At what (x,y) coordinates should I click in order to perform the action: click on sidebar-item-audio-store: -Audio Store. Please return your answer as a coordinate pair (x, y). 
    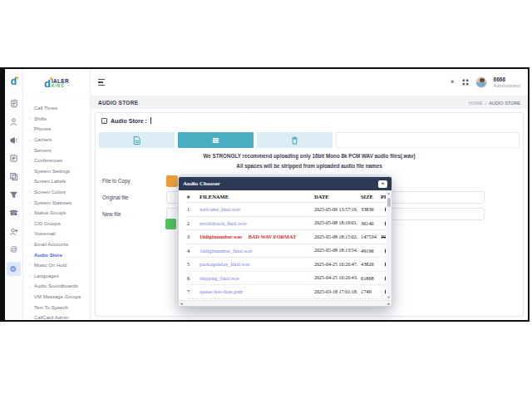
    Looking at the image, I should click on (57, 254).